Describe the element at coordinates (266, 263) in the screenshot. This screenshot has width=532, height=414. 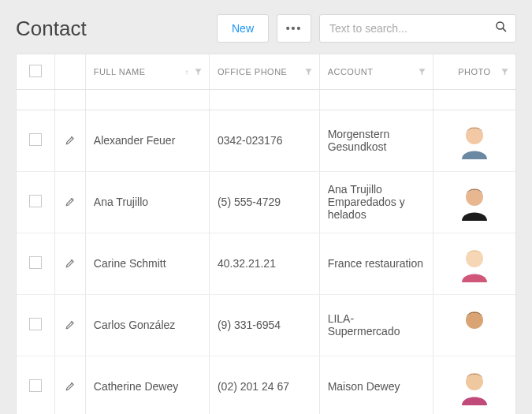
I see `table-row: Carine Schmitt40.32.21.21France restaura…` at that location.